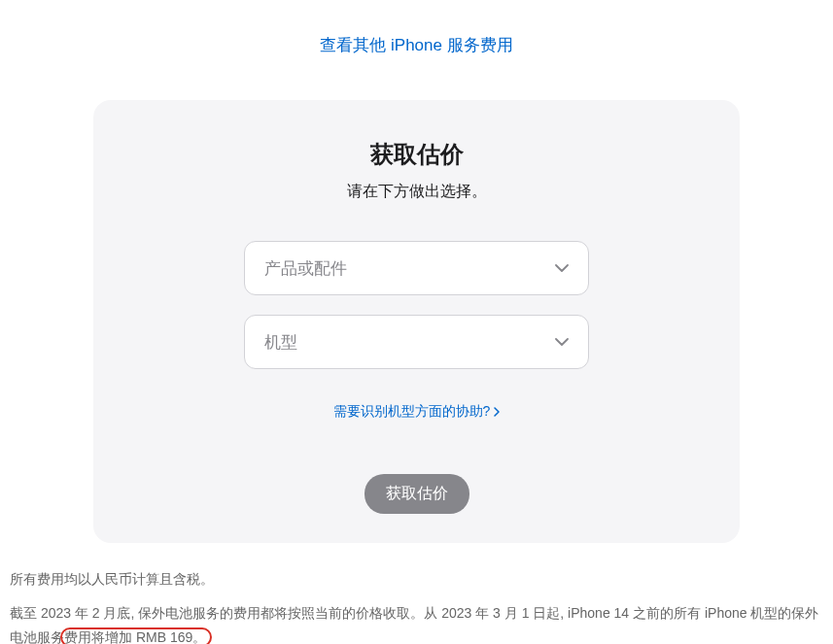  Describe the element at coordinates (417, 493) in the screenshot. I see `get-estimate-button: 获取估价` at that location.